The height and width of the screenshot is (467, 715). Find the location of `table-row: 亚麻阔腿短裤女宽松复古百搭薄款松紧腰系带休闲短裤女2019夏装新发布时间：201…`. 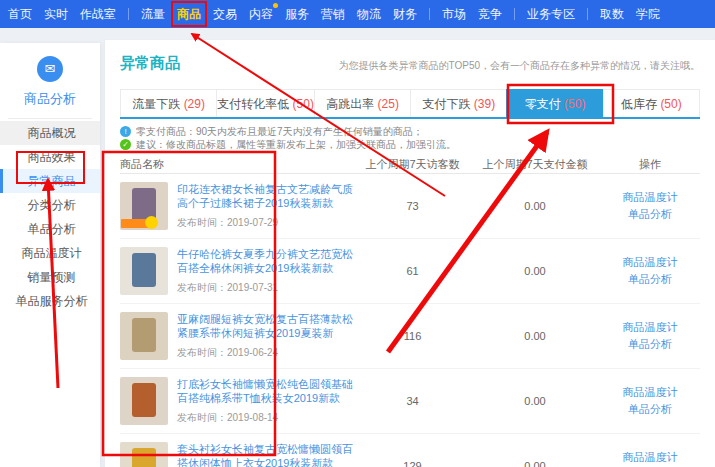

table-row: 亚麻阔腿短裤女宽松复古百搭薄款松紧腰系带休闲短裤女2019夏装新发布时间：201… is located at coordinates (410, 336).